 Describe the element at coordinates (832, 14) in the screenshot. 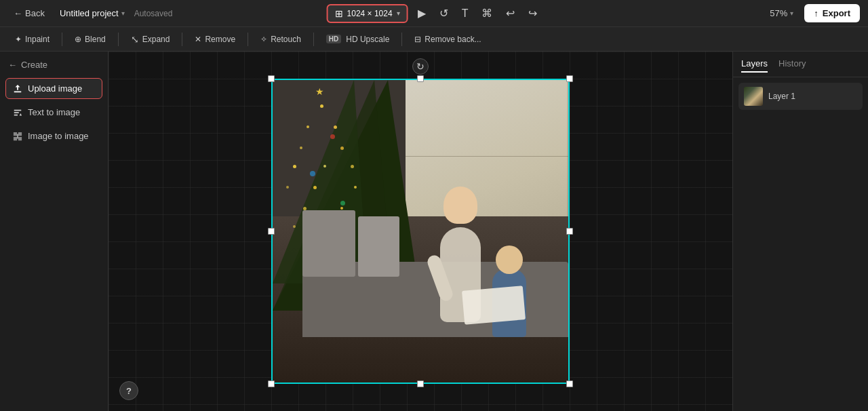

I see `export-button: ↑ Export` at that location.